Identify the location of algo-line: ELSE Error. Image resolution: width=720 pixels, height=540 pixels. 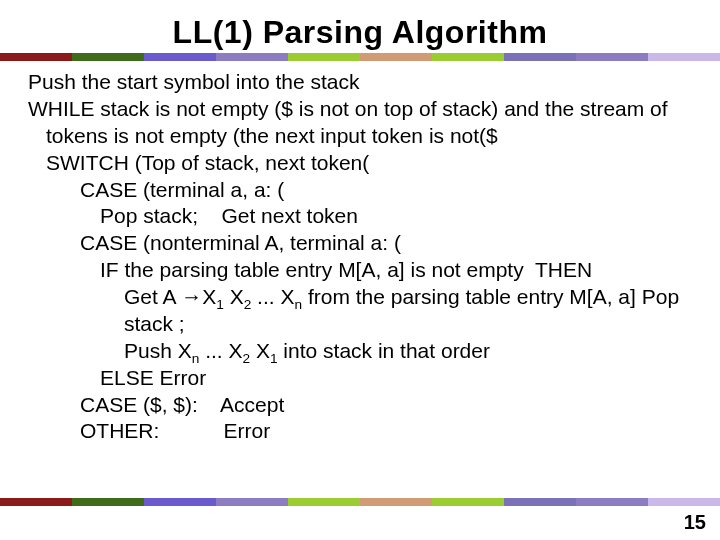
(360, 378).